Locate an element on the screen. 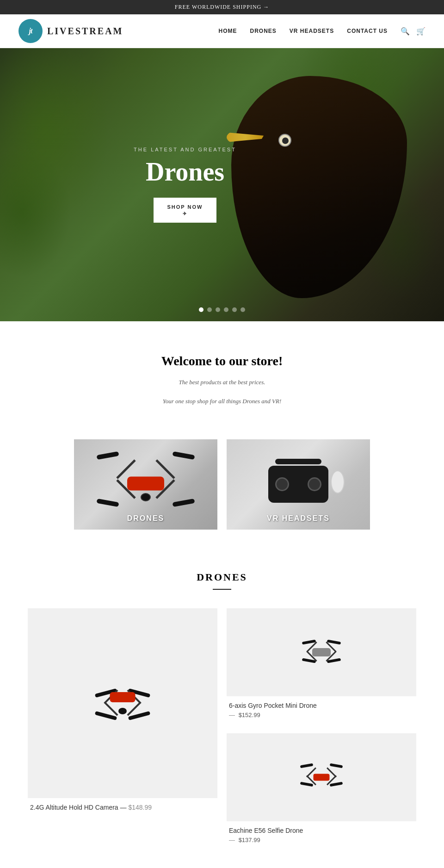 The height and width of the screenshot is (868, 444). selfie-drone-body is located at coordinates (322, 777).